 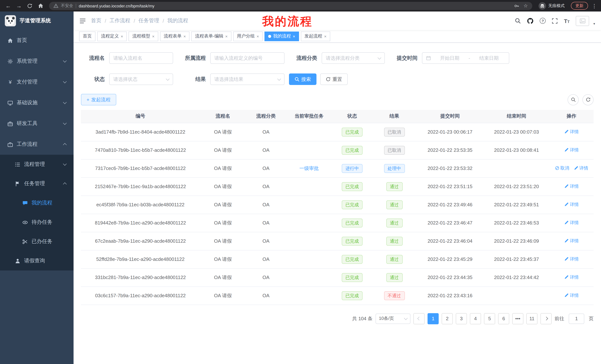 I want to click on reload-icon, so click(x=30, y=6).